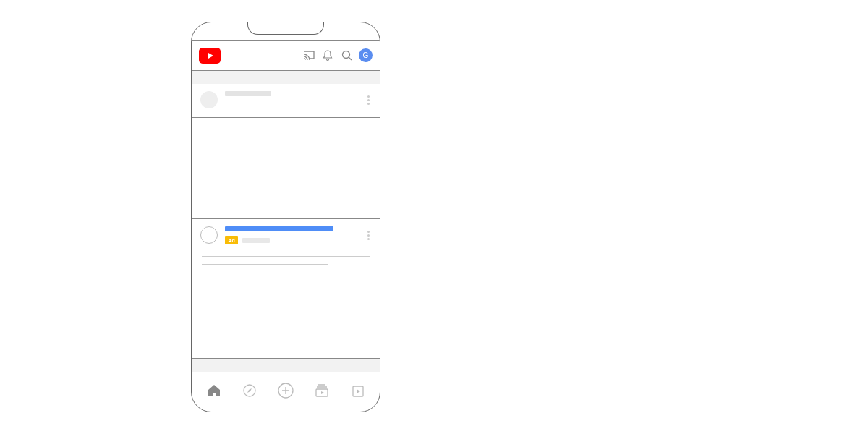 Image resolution: width=868 pixels, height=434 pixels. Describe the element at coordinates (286, 28) in the screenshot. I see `phone-notch` at that location.